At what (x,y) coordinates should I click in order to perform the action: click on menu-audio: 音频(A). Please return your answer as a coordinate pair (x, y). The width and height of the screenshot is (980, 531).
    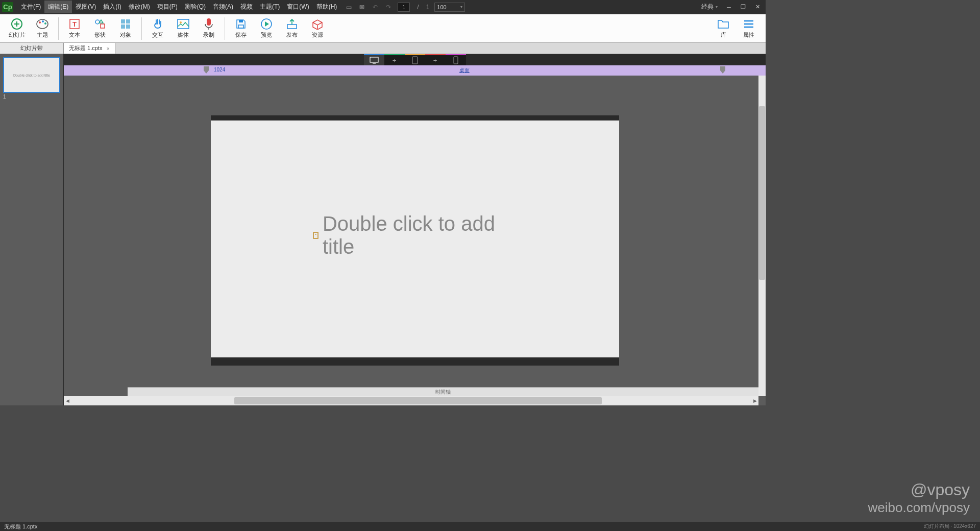
    Looking at the image, I should click on (223, 7).